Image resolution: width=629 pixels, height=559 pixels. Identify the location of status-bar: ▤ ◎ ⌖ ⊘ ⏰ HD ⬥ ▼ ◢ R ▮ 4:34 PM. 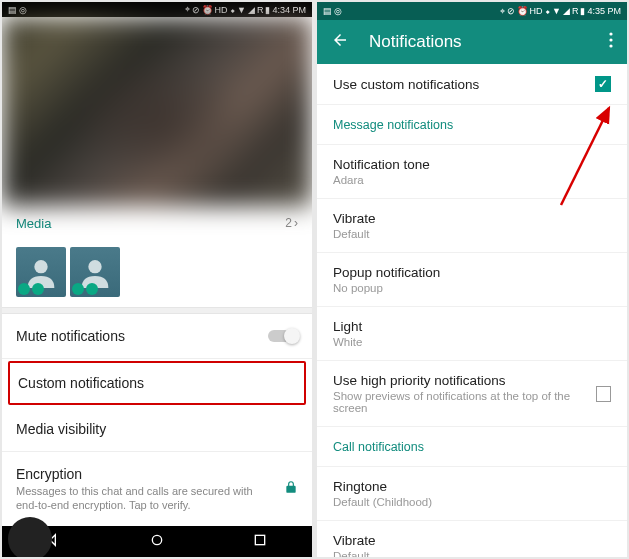
(157, 10).